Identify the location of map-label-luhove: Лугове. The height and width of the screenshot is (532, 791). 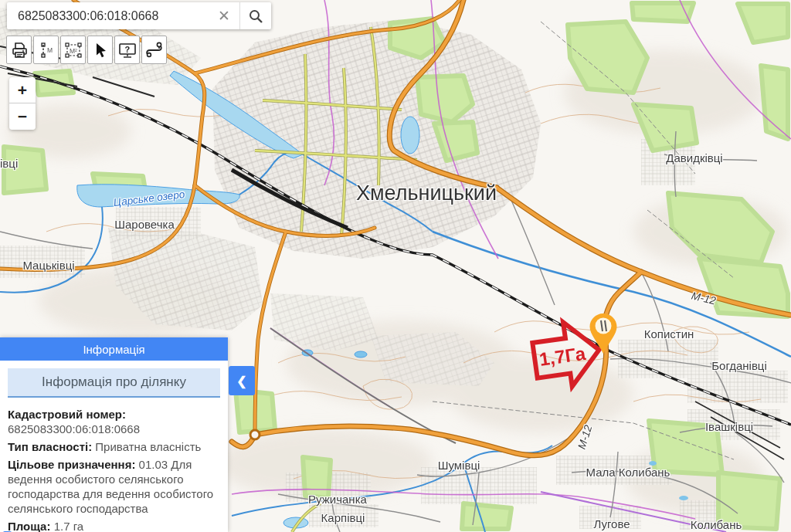
(612, 524).